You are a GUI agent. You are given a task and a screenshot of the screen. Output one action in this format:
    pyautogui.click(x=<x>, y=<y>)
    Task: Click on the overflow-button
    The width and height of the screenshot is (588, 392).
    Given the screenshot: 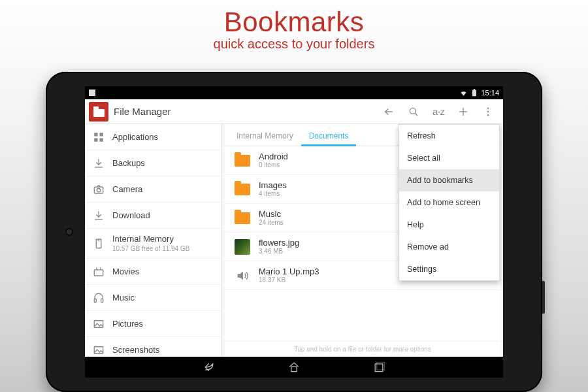 What is the action you would take?
    pyautogui.click(x=488, y=112)
    